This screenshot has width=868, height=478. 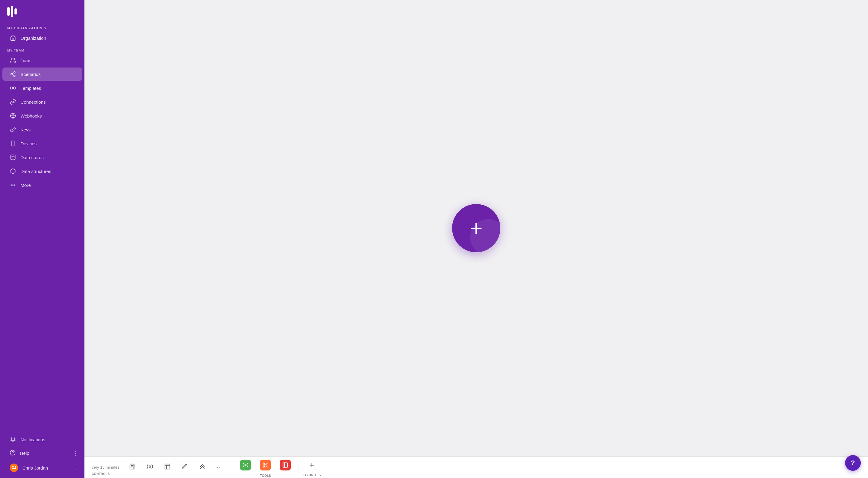 What do you see at coordinates (26, 130) in the screenshot?
I see `sidebar-item-label: Keys` at bounding box center [26, 130].